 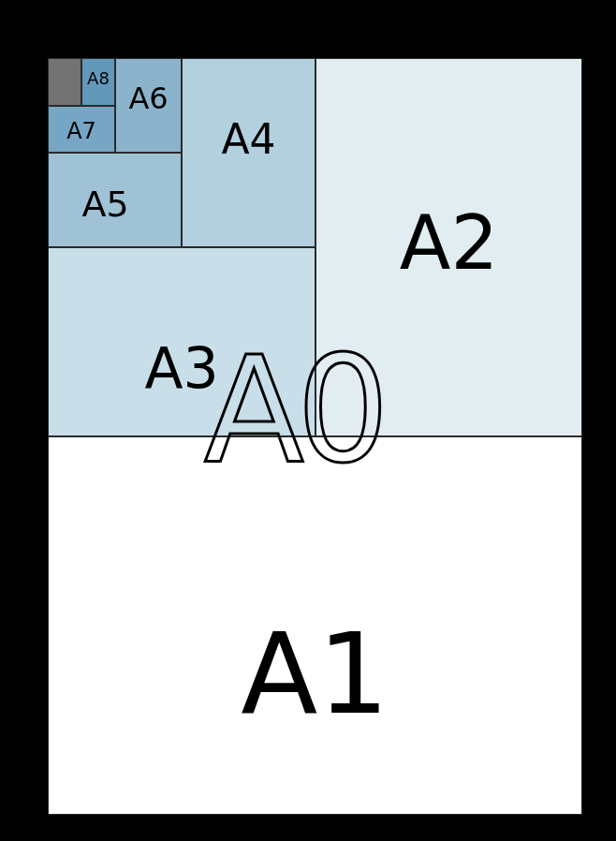 What do you see at coordinates (81, 131) in the screenshot?
I see `label-a7: A7` at bounding box center [81, 131].